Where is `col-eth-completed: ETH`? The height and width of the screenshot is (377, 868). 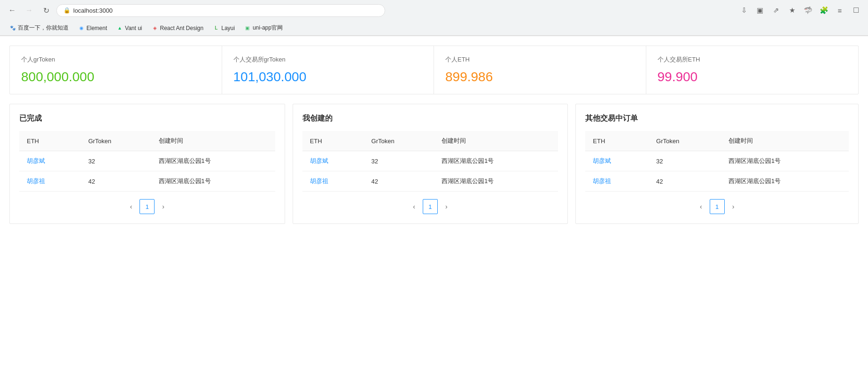
col-eth-completed: ETH is located at coordinates (50, 141).